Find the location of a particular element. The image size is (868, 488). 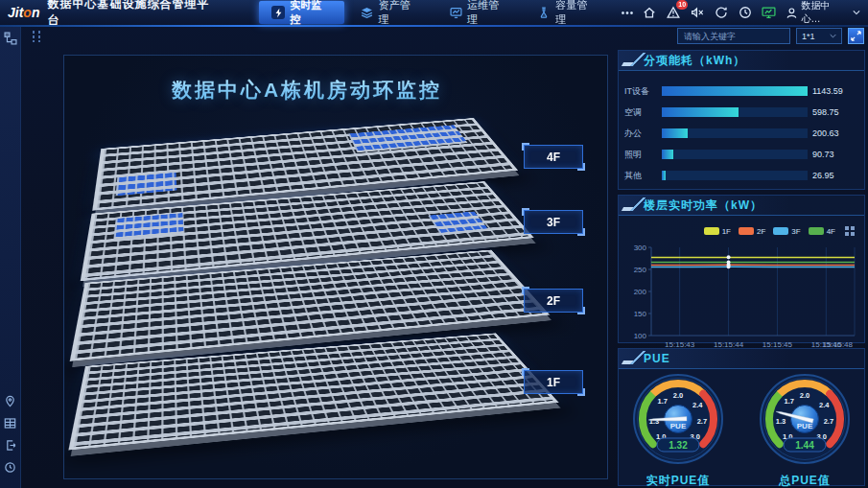

svg-text: 300 is located at coordinates (641, 247).